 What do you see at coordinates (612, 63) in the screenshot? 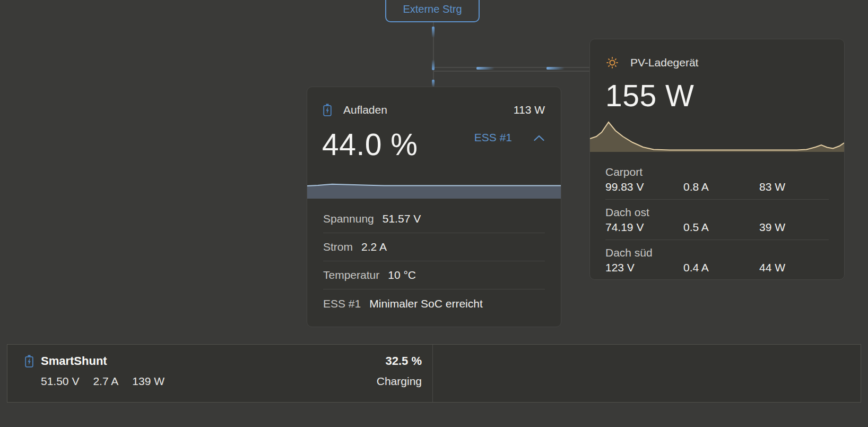
I see `sun-icon` at bounding box center [612, 63].